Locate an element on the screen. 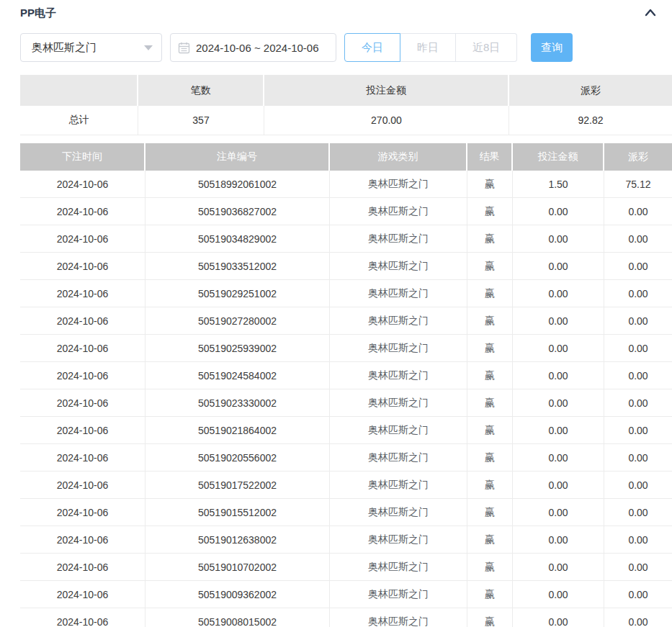  last-8-days-button: 近8日 is located at coordinates (487, 48).